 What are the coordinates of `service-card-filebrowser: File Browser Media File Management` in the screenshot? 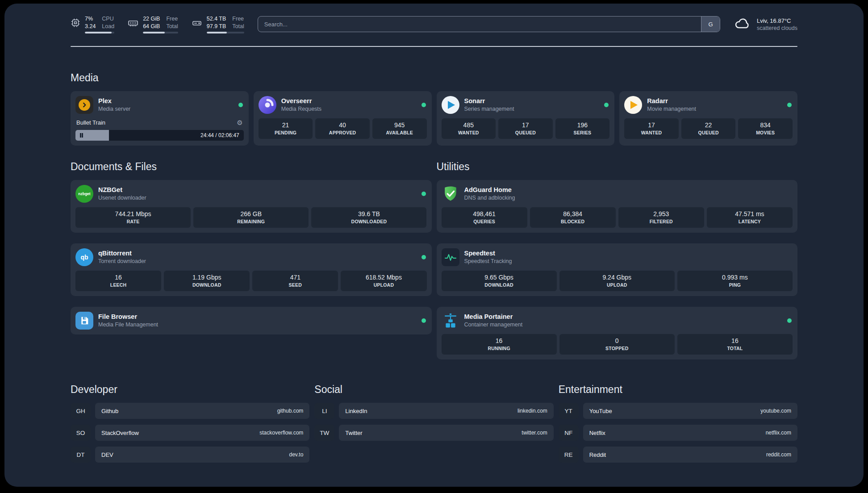 It's located at (251, 321).